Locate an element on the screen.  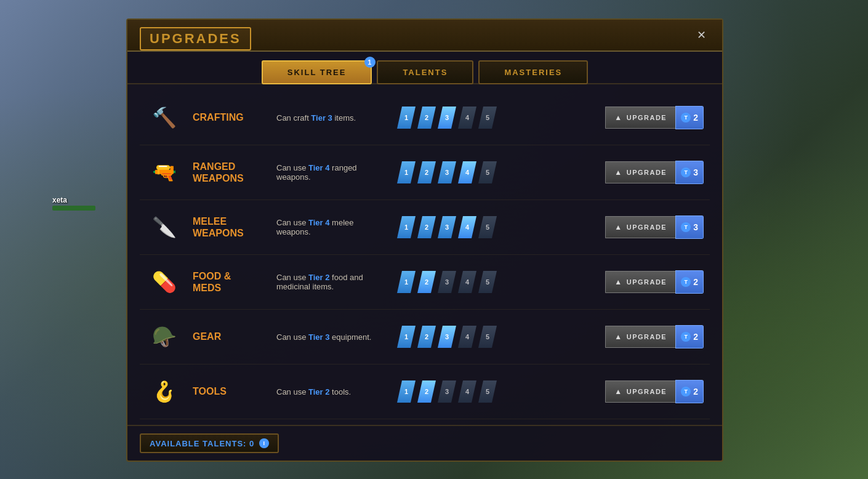
upgrade-label-crafting: UPGRADE is located at coordinates (647, 118).